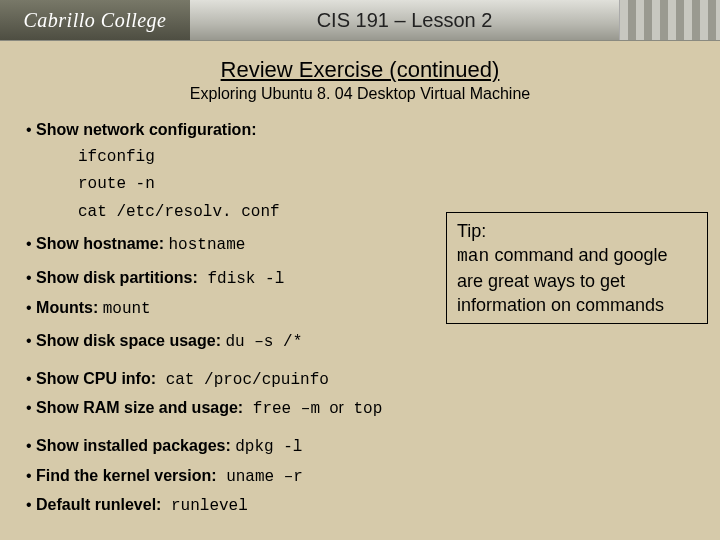 The image size is (720, 540). What do you see at coordinates (473, 256) in the screenshot?
I see `tip-code: man` at bounding box center [473, 256].